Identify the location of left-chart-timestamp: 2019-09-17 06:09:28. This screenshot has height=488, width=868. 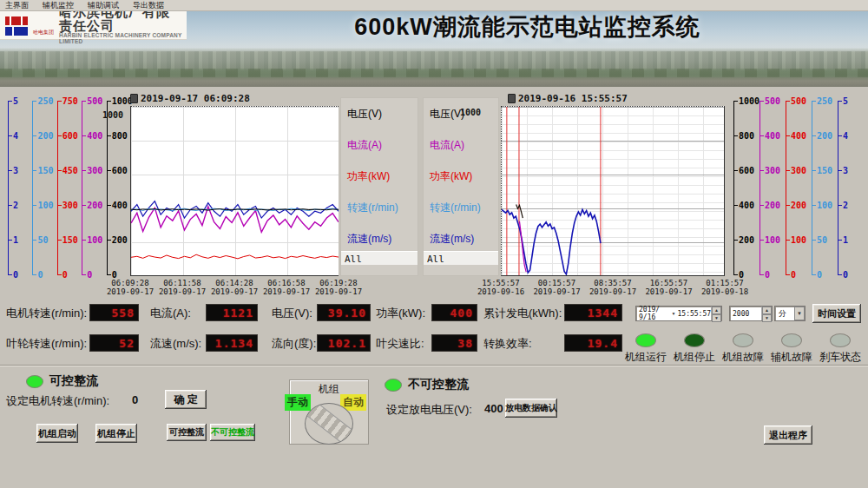
(190, 99).